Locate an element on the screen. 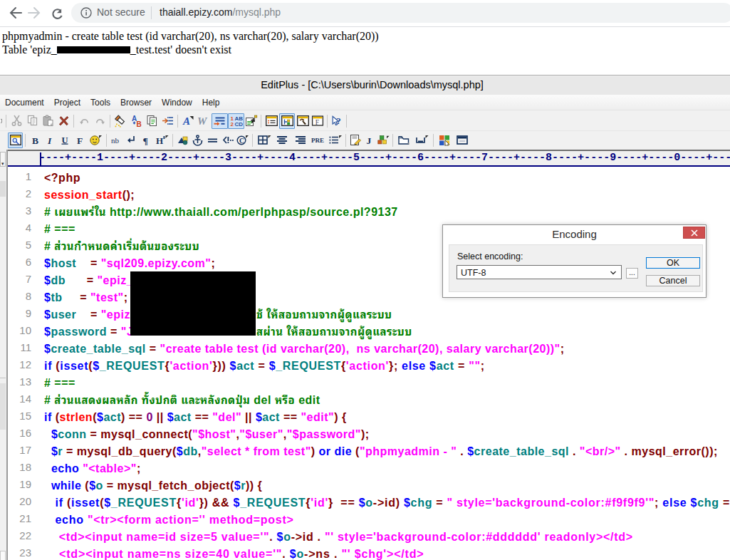 This screenshot has width=730, height=560. code-line-21: 21 echo "<tr><form action='' method=post… is located at coordinates (369, 519).